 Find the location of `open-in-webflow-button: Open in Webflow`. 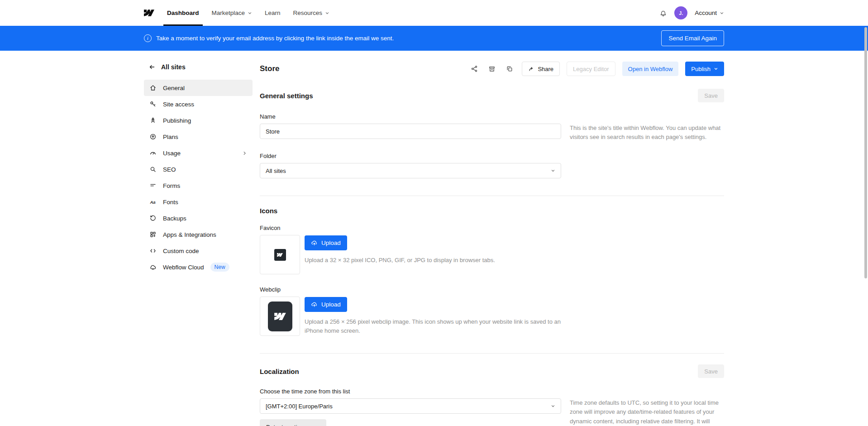

open-in-webflow-button: Open in Webflow is located at coordinates (651, 69).